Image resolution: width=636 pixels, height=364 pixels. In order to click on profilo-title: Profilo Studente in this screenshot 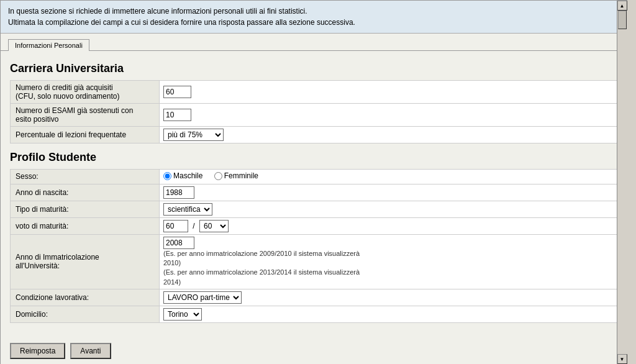, I will do `click(314, 158)`.